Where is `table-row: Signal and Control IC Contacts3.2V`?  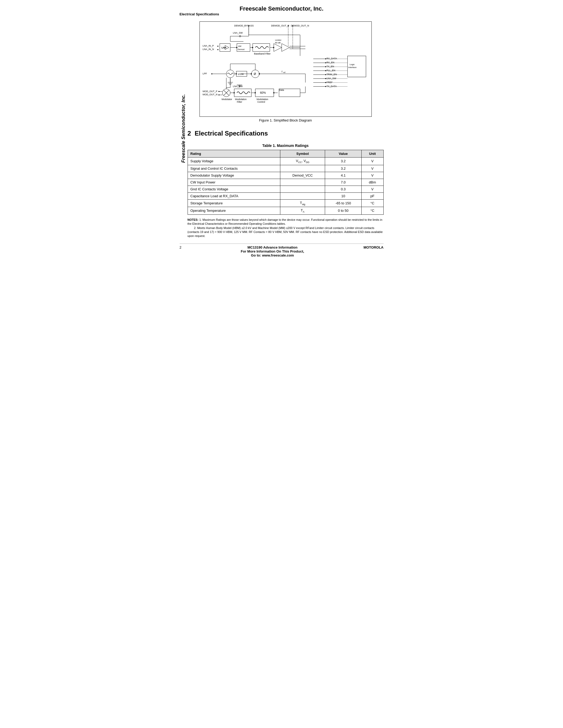 table-row: Signal and Control IC Contacts3.2V is located at coordinates (286, 168).